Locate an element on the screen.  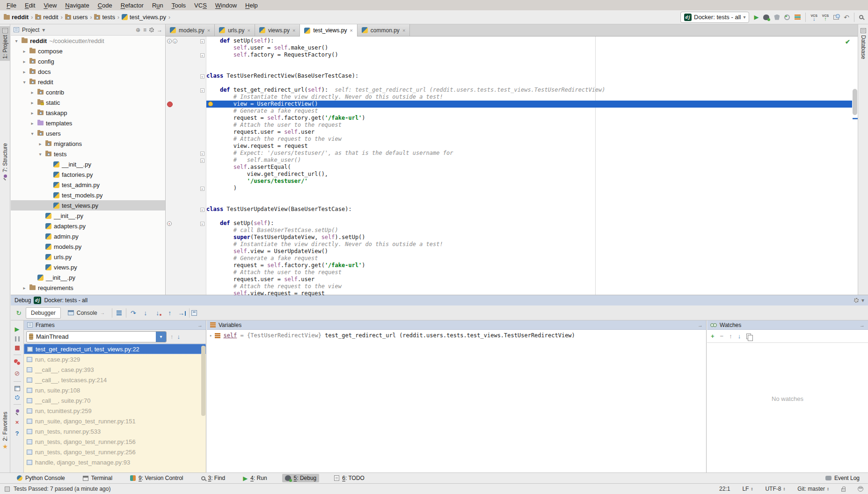
menu-item-run: Run is located at coordinates (158, 6).